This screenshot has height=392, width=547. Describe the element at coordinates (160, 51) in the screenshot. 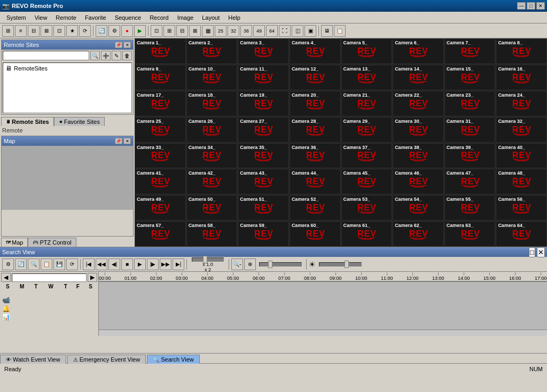

I see `camera-cell-1: Camera 1_ REVO` at that location.